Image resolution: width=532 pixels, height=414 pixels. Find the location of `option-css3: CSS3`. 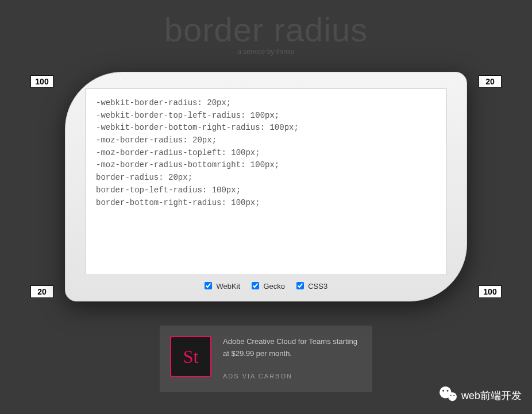

option-css3: CSS3 is located at coordinates (313, 286).